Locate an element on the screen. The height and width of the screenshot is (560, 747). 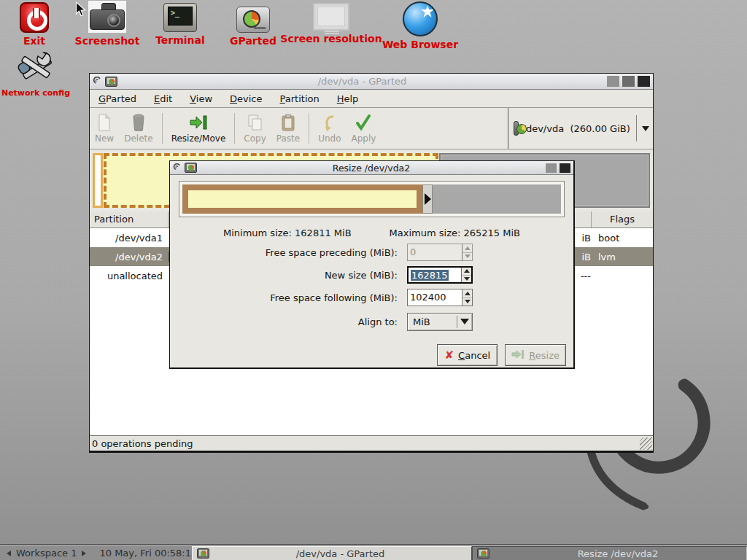
free-space-block is located at coordinates (497, 199).